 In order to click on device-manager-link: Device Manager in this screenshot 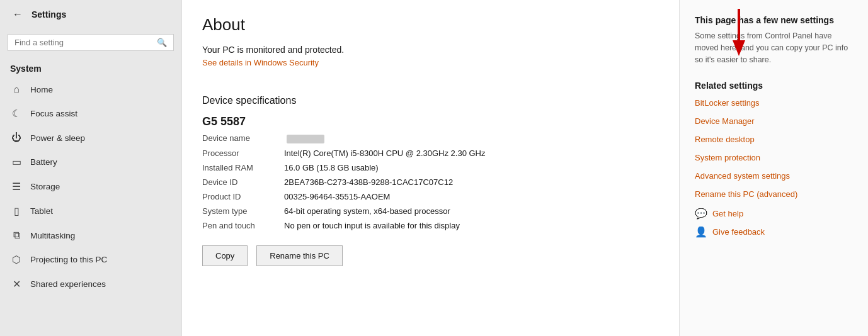, I will do `click(774, 121)`.